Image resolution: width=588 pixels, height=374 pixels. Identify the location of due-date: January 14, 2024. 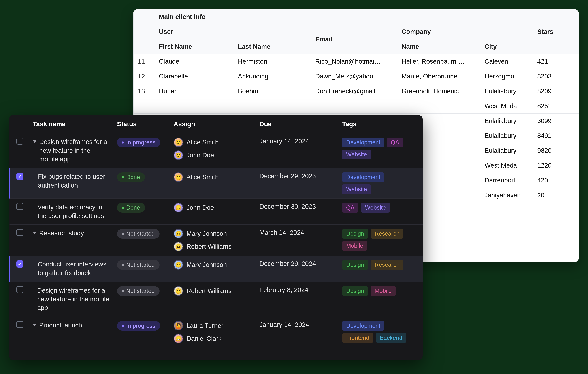
(297, 141).